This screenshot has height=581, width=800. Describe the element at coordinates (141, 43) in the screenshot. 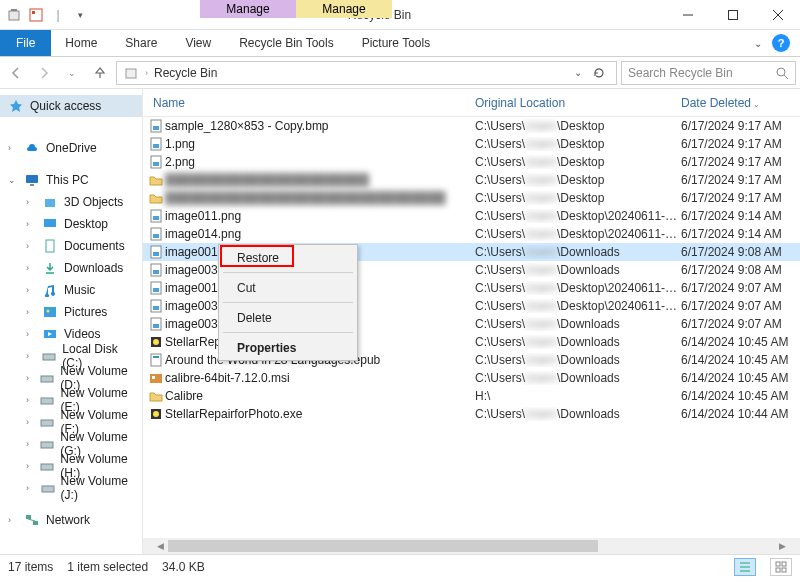

I see `ribbon-share-tab: Share` at that location.